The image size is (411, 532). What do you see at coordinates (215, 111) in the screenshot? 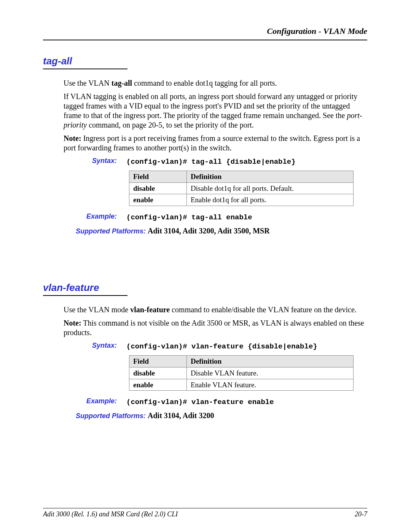
I see `paragraph: If VLAN tagging is enabled on all ports,…` at bounding box center [215, 111].